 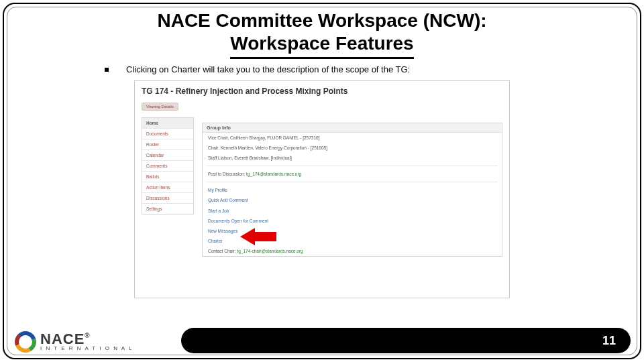 What do you see at coordinates (222, 251) in the screenshot?
I see `contact-chair-label: Contact Chair:` at bounding box center [222, 251].